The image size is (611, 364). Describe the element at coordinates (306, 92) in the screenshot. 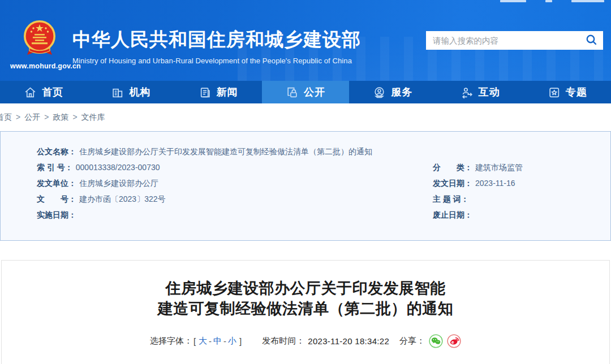

I see `nav-item-disclosure: 公开` at that location.